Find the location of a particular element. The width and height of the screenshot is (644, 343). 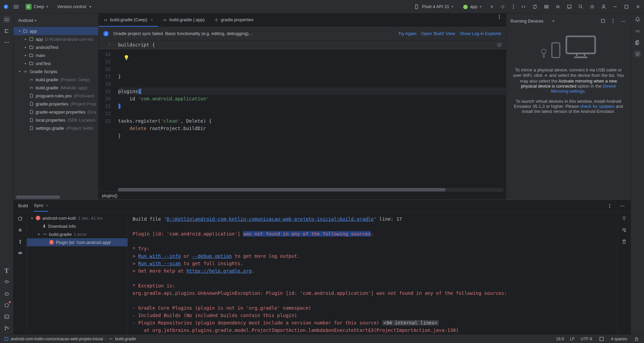

close-icon is located at coordinates (638, 7).